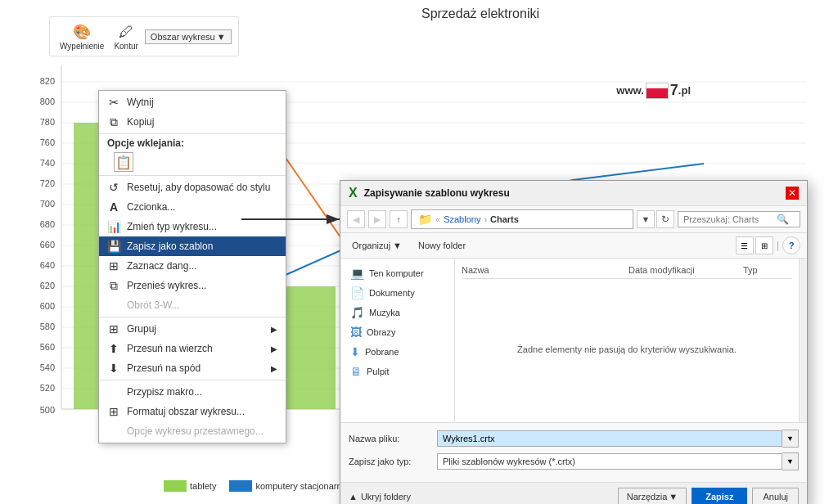 This screenshot has width=838, height=504. I want to click on sidebar-ten-komputer: 💻 Ten komputer, so click(398, 273).